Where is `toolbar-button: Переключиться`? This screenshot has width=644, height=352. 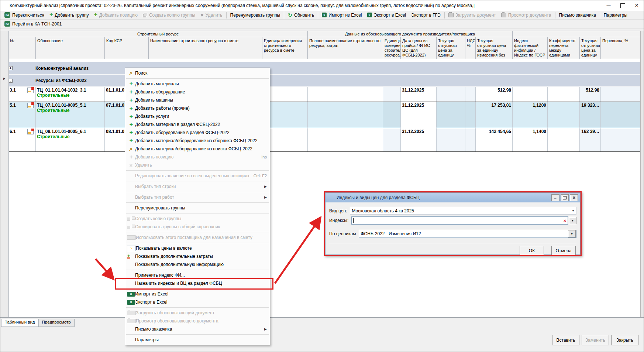 toolbar-button: Переключиться is located at coordinates (24, 15).